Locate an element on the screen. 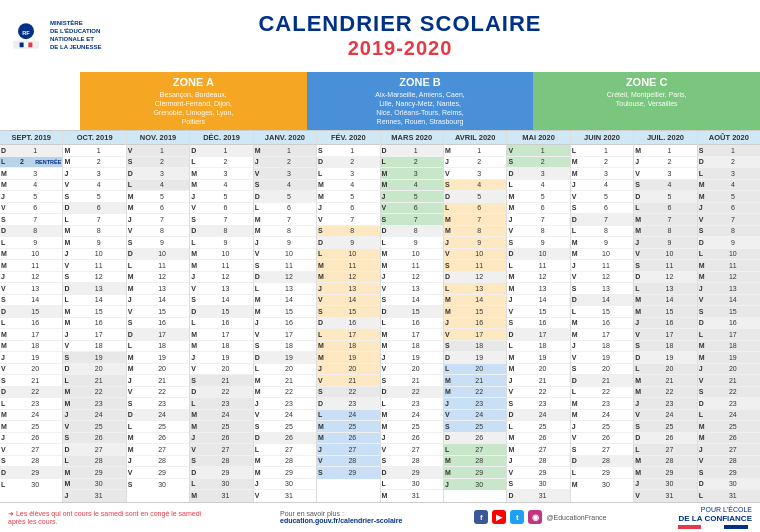  day-row: V17 is located at coordinates (665, 335).